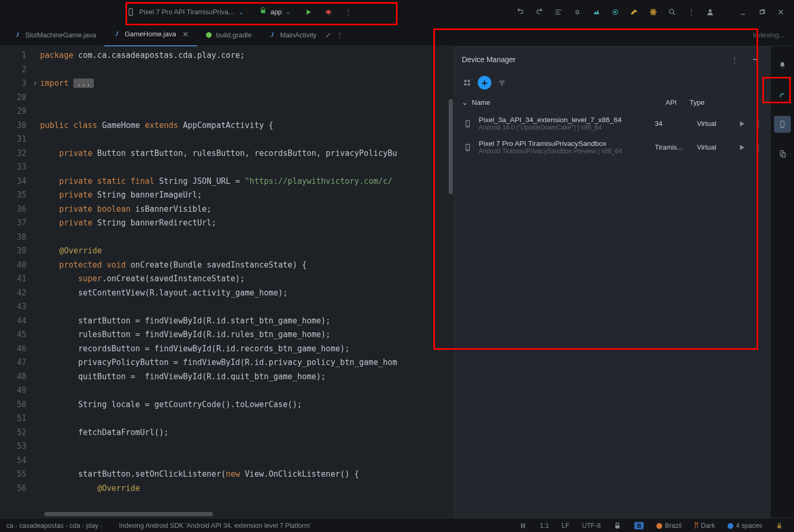  What do you see at coordinates (617, 526) in the screenshot?
I see `readonly-icon` at bounding box center [617, 526].